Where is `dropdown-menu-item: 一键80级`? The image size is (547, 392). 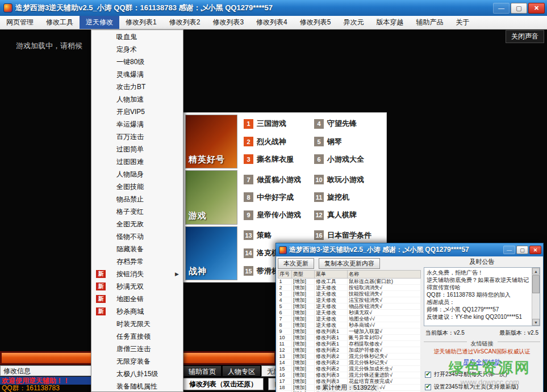
dropdown-menu-item: 一键80级 is located at coordinates (137, 62).